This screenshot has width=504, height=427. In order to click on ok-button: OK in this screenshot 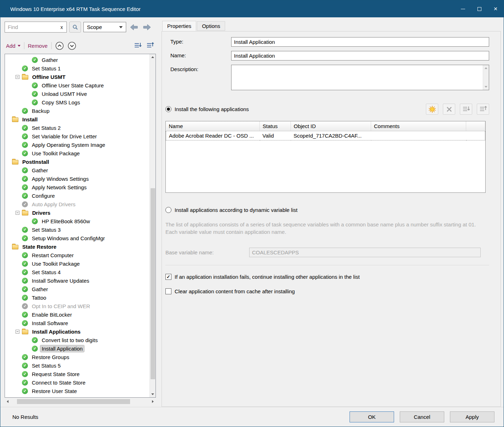, I will do `click(372, 417)`.